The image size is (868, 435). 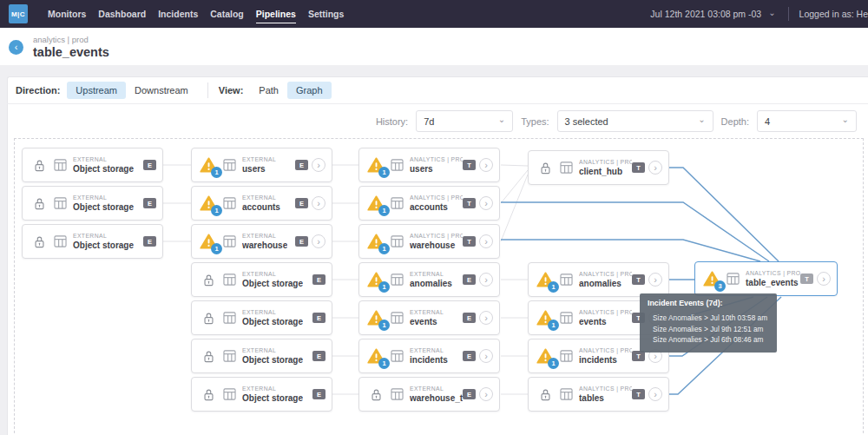 What do you see at coordinates (713, 14) in the screenshot?
I see `date-range-picker: Jul 12th 2021 03:08 pm -03 ⌄` at bounding box center [713, 14].